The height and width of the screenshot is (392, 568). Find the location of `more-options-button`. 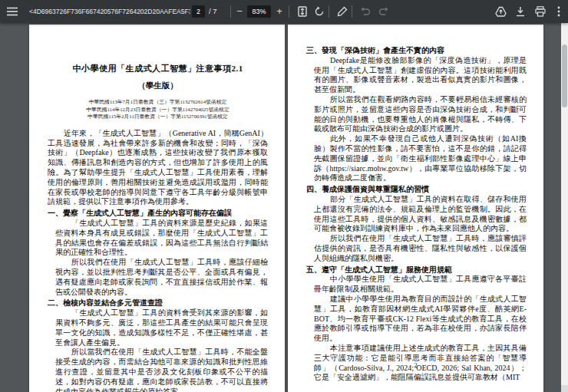

more-options-button is located at coordinates (559, 12).